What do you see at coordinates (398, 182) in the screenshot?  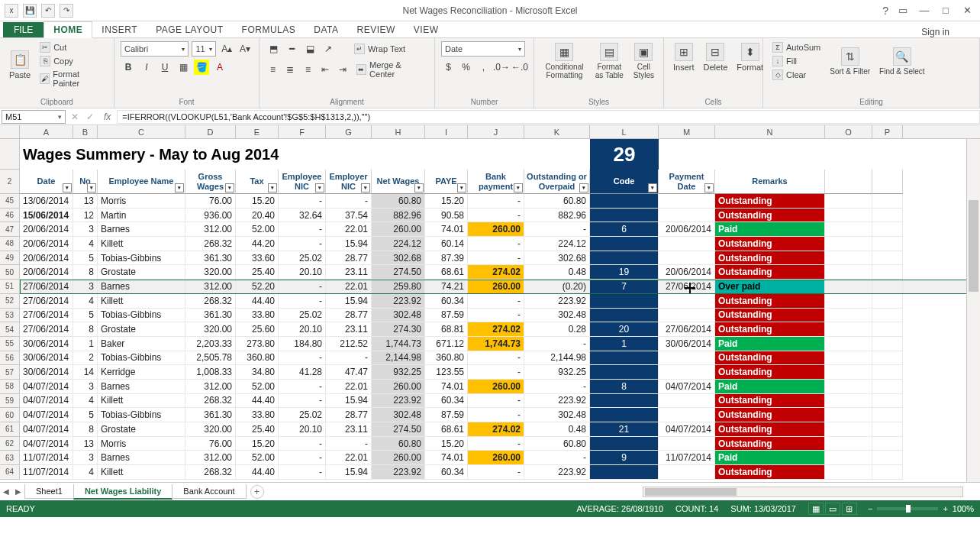 I see `header-net: Net Wages▾` at bounding box center [398, 182].